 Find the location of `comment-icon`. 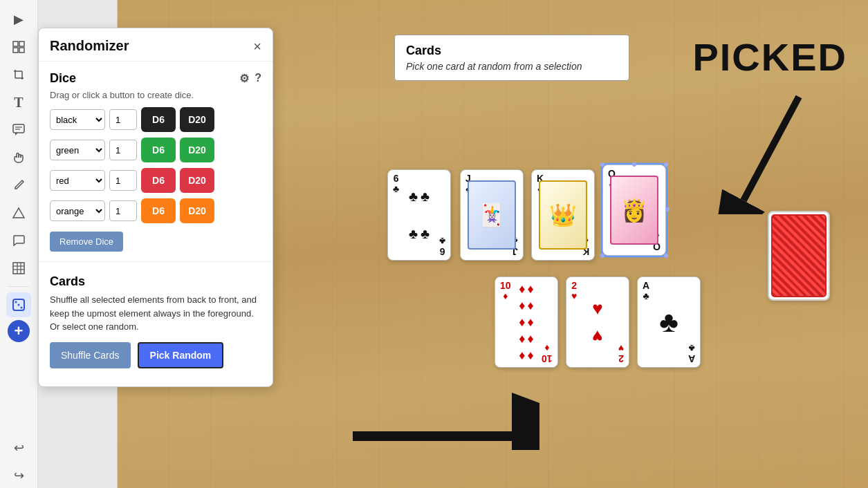

comment-icon is located at coordinates (19, 130).